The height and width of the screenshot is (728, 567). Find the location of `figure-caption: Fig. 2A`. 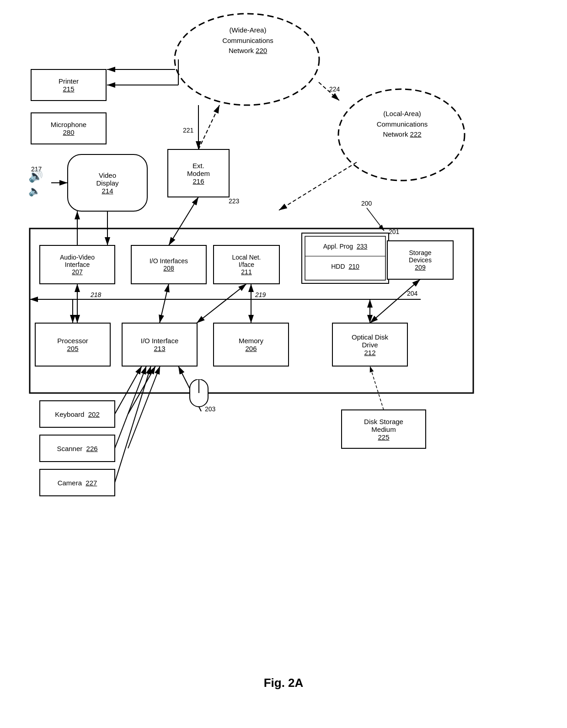

figure-caption: Fig. 2A is located at coordinates (284, 683).